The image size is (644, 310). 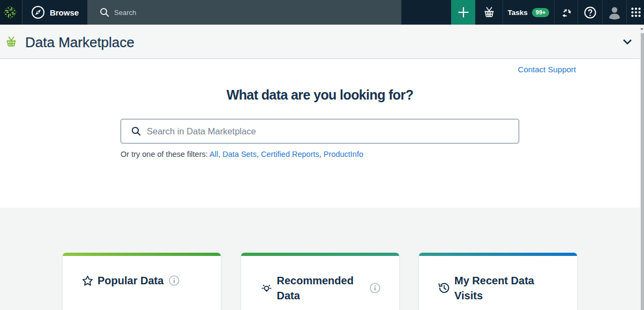 I want to click on user-avatar, so click(x=614, y=12).